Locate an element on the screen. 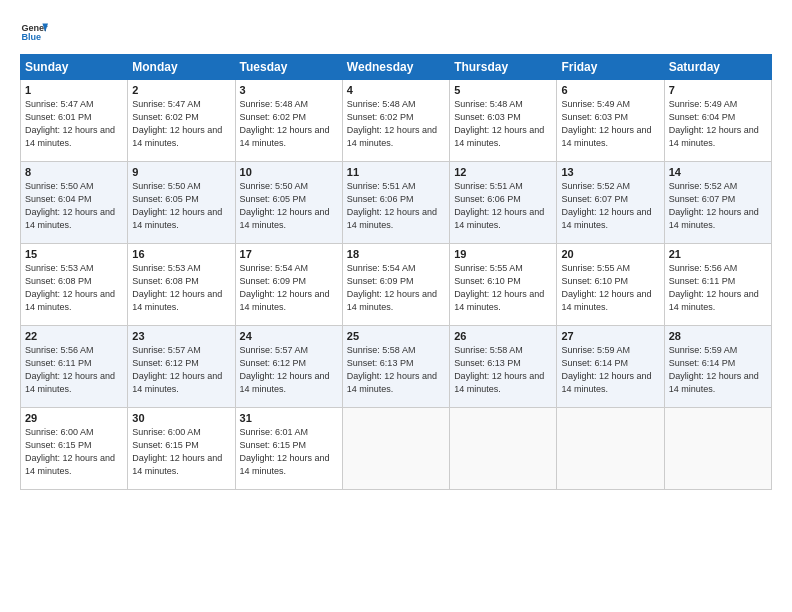  day-info: Sunrise: 5:56 AMSunset: 6:11 PMDaylight:… is located at coordinates (74, 370).